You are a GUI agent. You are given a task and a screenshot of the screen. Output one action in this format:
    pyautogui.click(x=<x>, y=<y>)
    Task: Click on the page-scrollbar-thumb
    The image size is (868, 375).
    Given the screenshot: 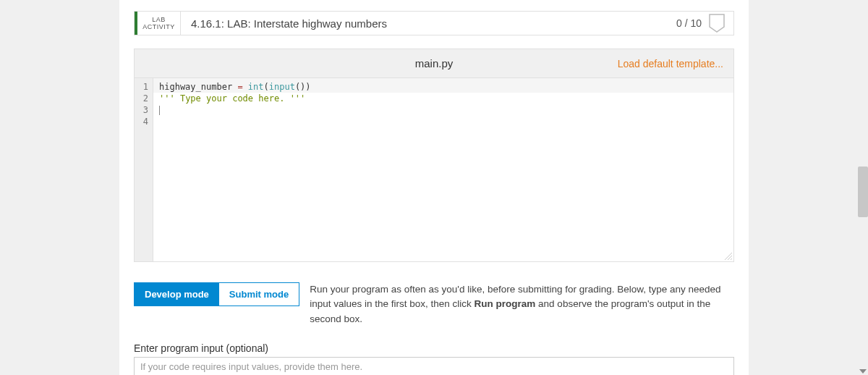 What is the action you would take?
    pyautogui.click(x=863, y=192)
    